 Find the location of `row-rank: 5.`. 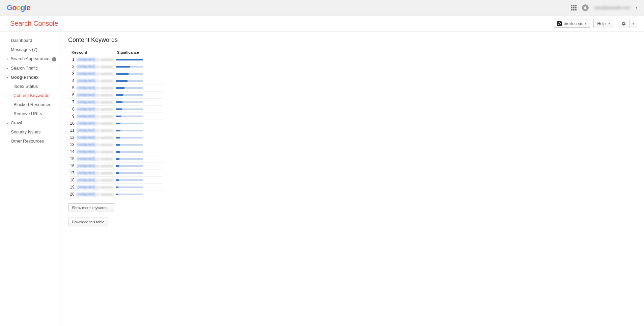

row-rank: 5. is located at coordinates (73, 88).